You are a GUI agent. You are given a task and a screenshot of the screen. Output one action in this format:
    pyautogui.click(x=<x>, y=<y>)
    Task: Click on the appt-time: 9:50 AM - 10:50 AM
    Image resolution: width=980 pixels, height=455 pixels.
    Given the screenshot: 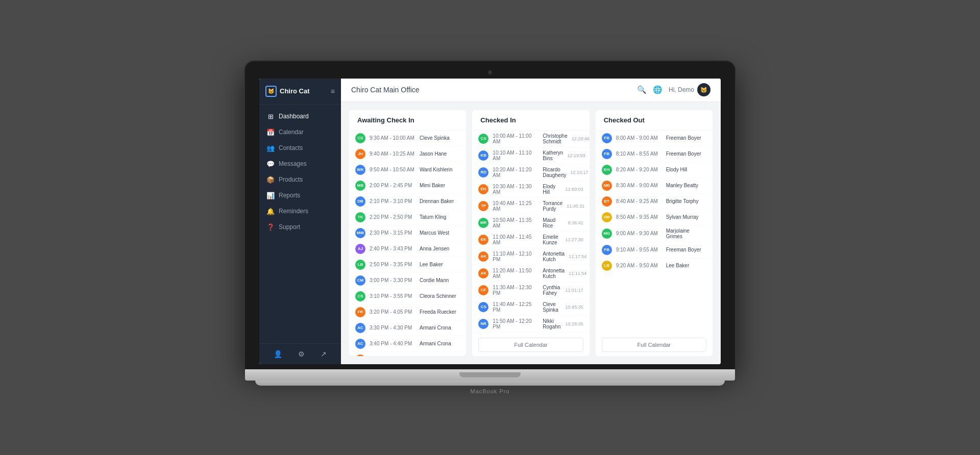 What is the action you would take?
    pyautogui.click(x=393, y=169)
    